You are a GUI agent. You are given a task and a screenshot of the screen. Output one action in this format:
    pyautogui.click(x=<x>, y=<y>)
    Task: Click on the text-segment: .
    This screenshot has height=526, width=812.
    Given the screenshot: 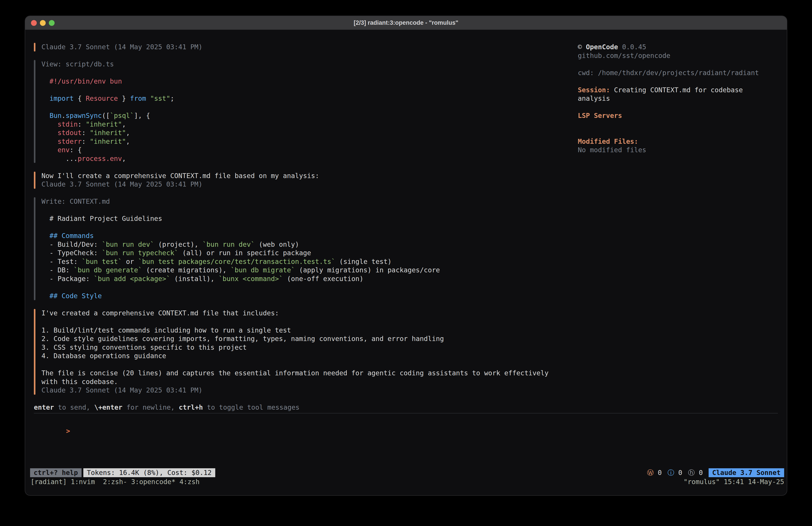 What is the action you would take?
    pyautogui.click(x=63, y=115)
    